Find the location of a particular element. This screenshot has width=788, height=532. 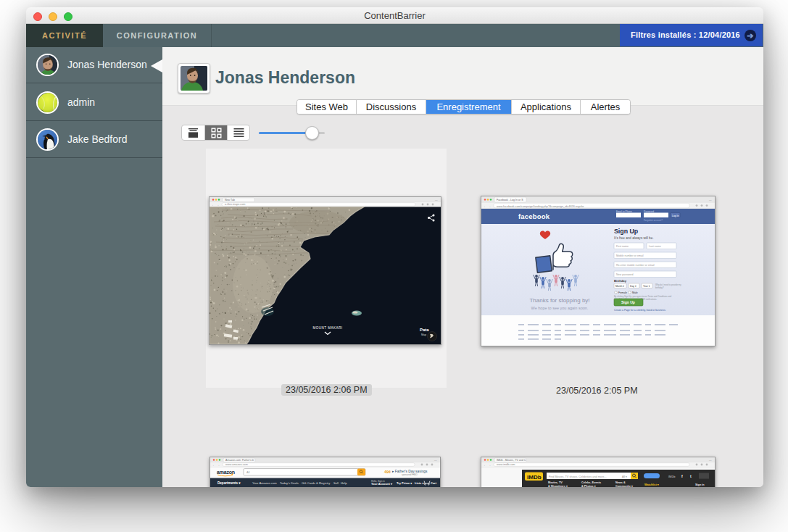

svg-text: Pata is located at coordinates (425, 330).